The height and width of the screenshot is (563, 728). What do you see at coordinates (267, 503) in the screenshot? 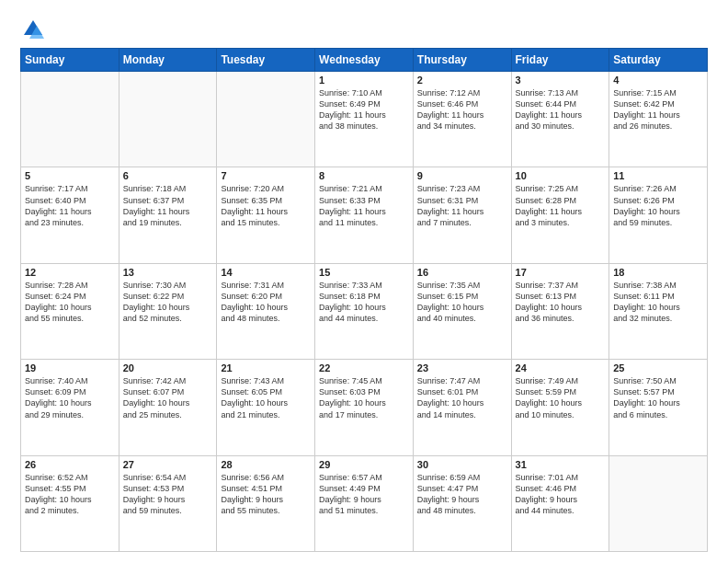
I see `calendar-cell: 28Sunrise: 6:56 AM Sunset: 4:51 PM Dayli…` at bounding box center [267, 503].